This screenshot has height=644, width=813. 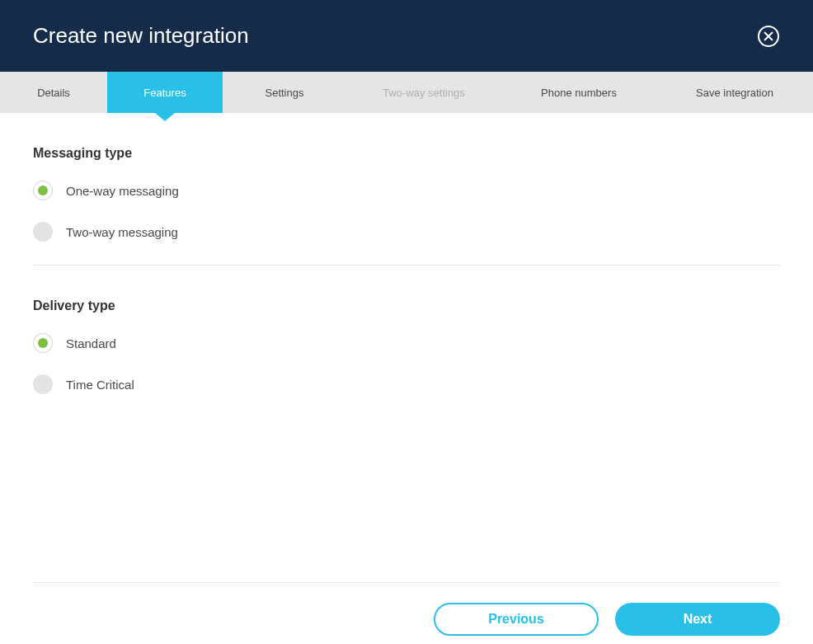 I want to click on radio-option-one-way: One-way messaging, so click(x=406, y=190).